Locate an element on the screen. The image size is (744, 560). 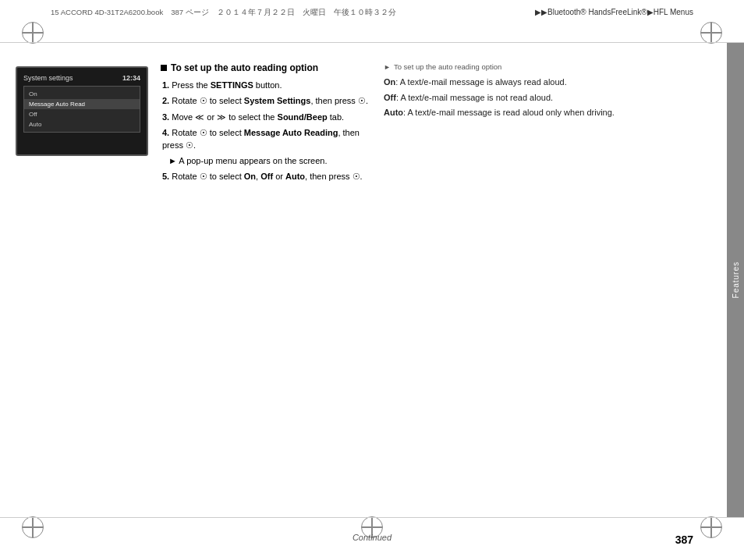
screen-title: System settings is located at coordinates (48, 78).